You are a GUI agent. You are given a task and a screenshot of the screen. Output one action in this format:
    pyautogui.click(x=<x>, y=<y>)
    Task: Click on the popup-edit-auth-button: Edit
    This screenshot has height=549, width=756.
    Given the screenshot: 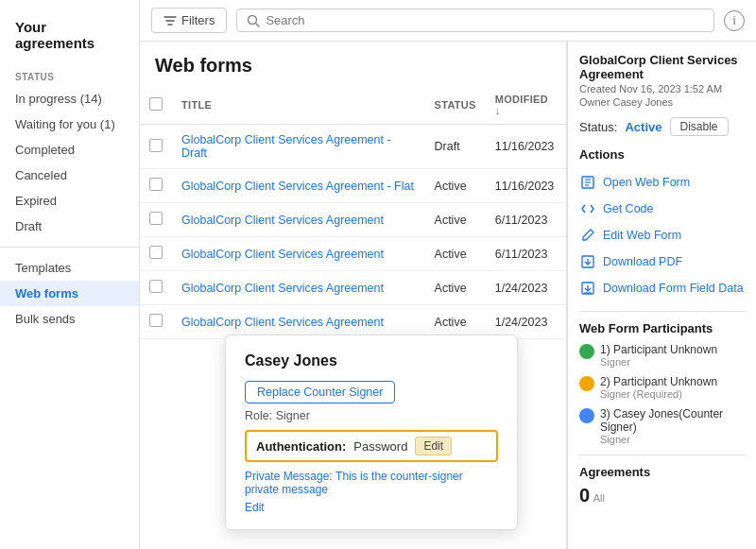 What is the action you would take?
    pyautogui.click(x=433, y=446)
    